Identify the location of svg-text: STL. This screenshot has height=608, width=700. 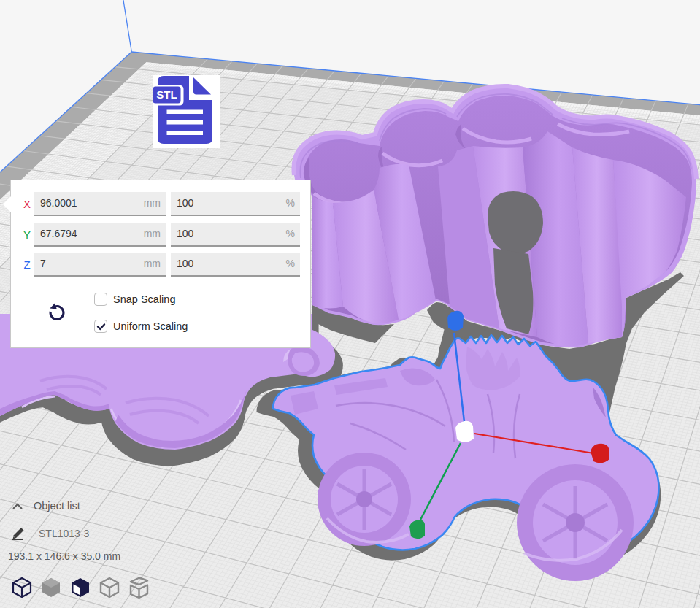
(166, 95).